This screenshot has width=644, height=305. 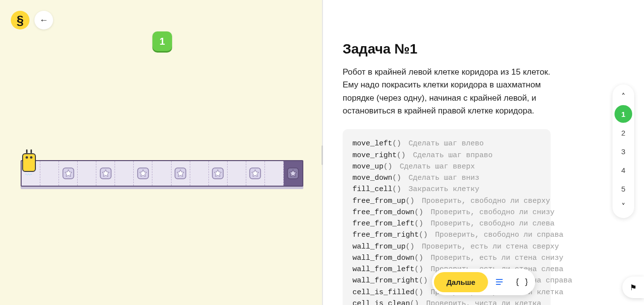 I want to click on task-nav-item: 3, so click(x=623, y=151).